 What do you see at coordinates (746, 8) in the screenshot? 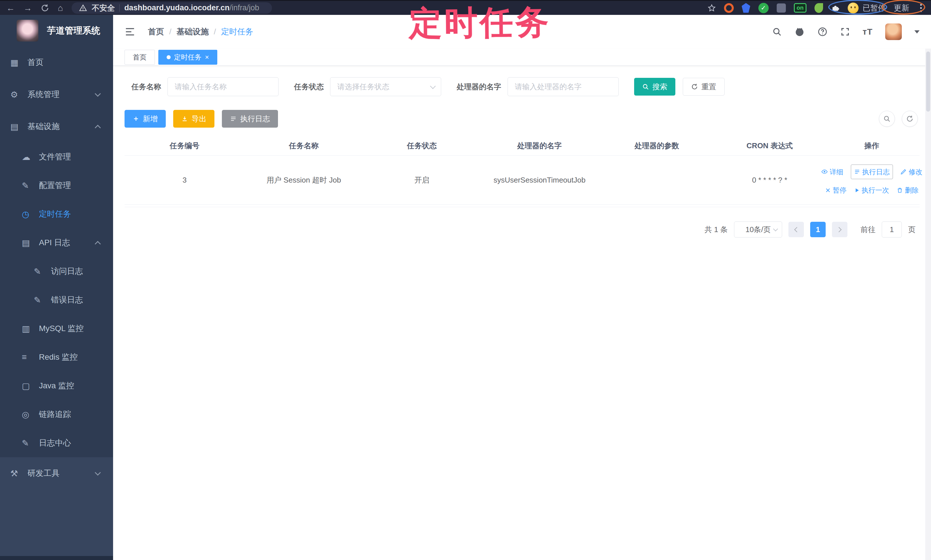
I see `extension-blue-icon` at bounding box center [746, 8].